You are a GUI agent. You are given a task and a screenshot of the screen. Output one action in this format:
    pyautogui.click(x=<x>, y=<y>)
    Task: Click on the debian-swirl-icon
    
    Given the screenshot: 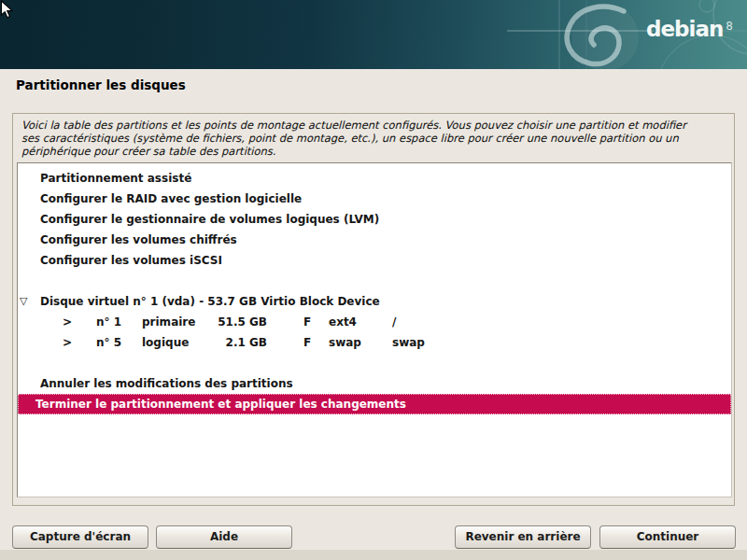 What is the action you would take?
    pyautogui.click(x=603, y=36)
    